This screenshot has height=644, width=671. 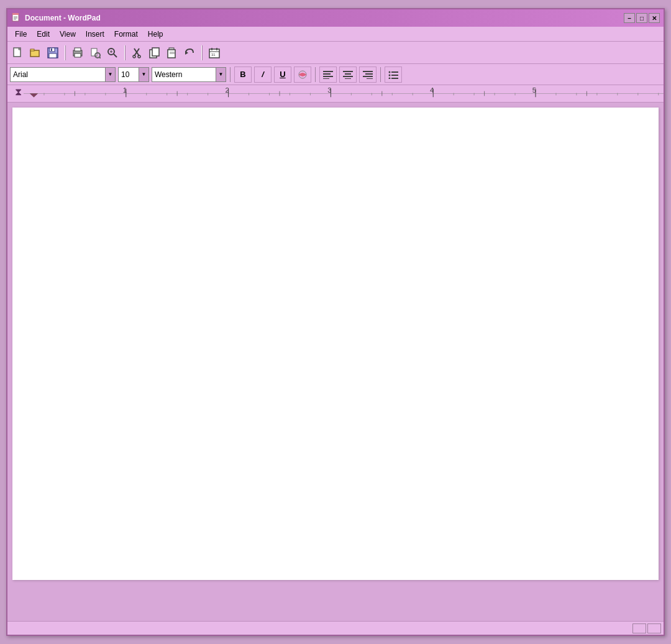 I want to click on svg-text: 31, so click(x=214, y=55).